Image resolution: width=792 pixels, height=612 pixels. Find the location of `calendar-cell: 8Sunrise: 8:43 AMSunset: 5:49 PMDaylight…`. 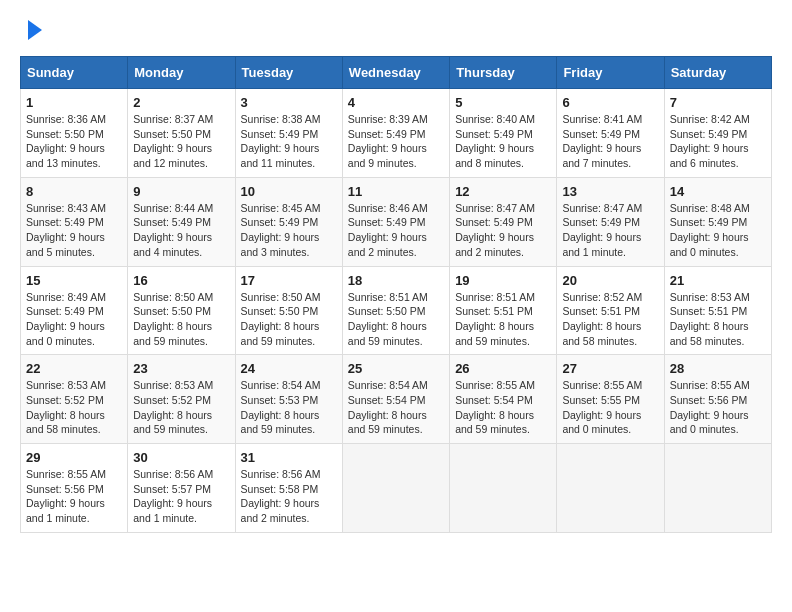

calendar-cell: 8Sunrise: 8:43 AMSunset: 5:49 PMDaylight… is located at coordinates (74, 222).